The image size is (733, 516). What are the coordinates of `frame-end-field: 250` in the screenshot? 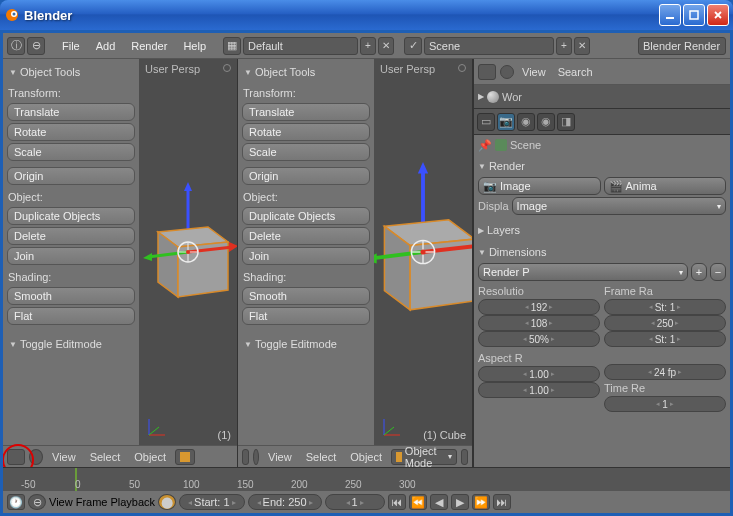 It's located at (665, 323).